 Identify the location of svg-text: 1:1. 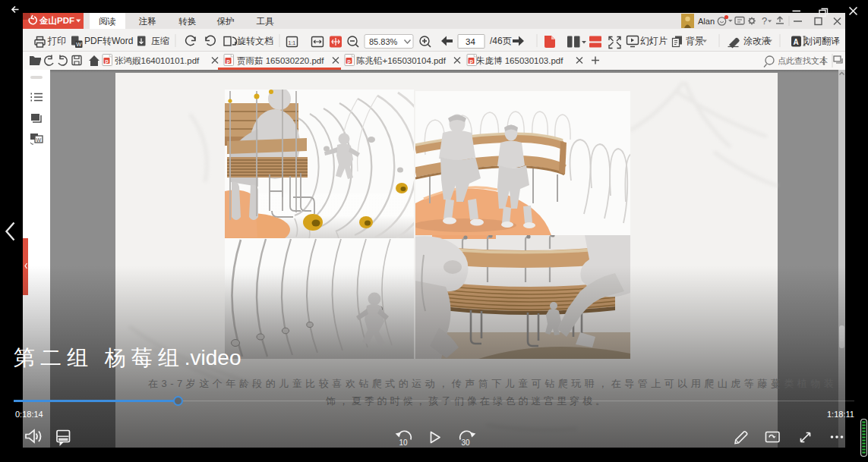
(292, 42).